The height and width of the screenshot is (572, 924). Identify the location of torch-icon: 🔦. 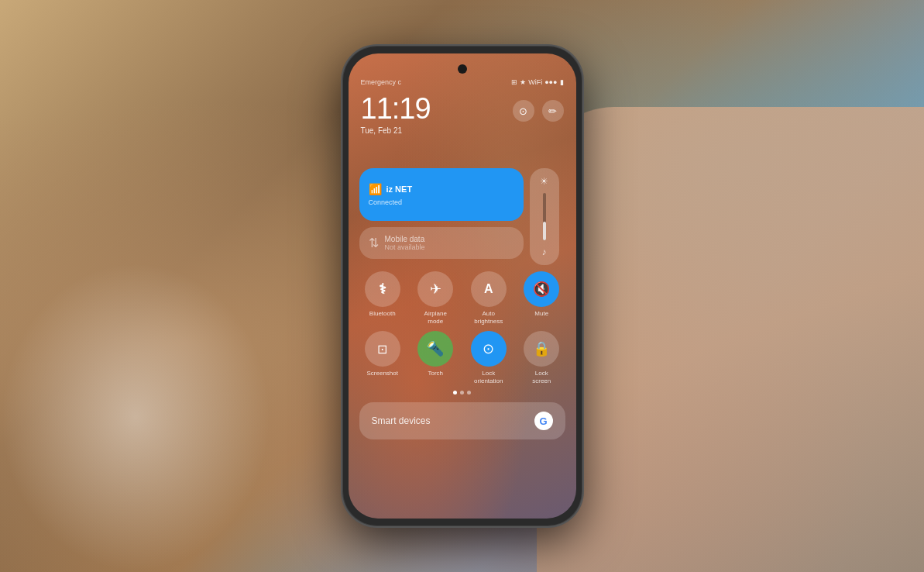
(435, 349).